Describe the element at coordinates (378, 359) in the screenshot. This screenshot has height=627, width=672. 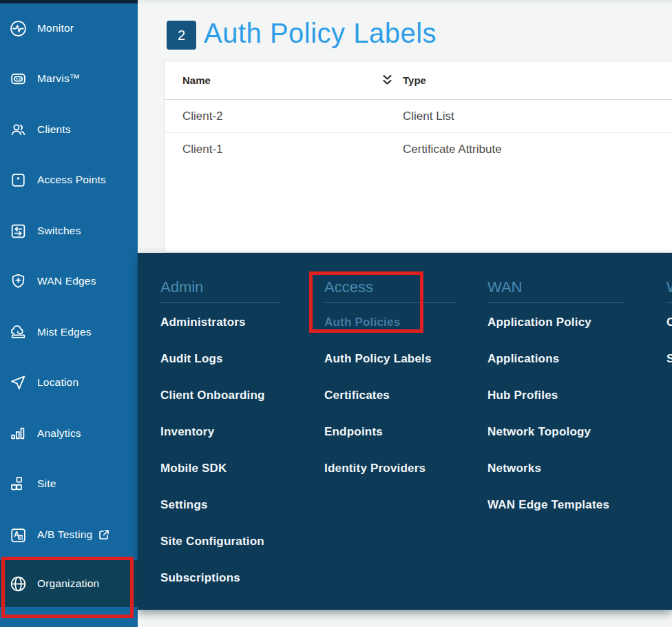
I see `menu-item-auth-policy-labels: Auth Policy Labels` at that location.